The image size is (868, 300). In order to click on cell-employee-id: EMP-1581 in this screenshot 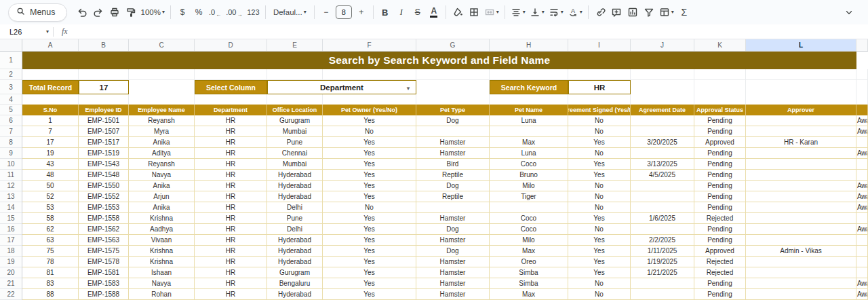, I will do `click(104, 273)`.